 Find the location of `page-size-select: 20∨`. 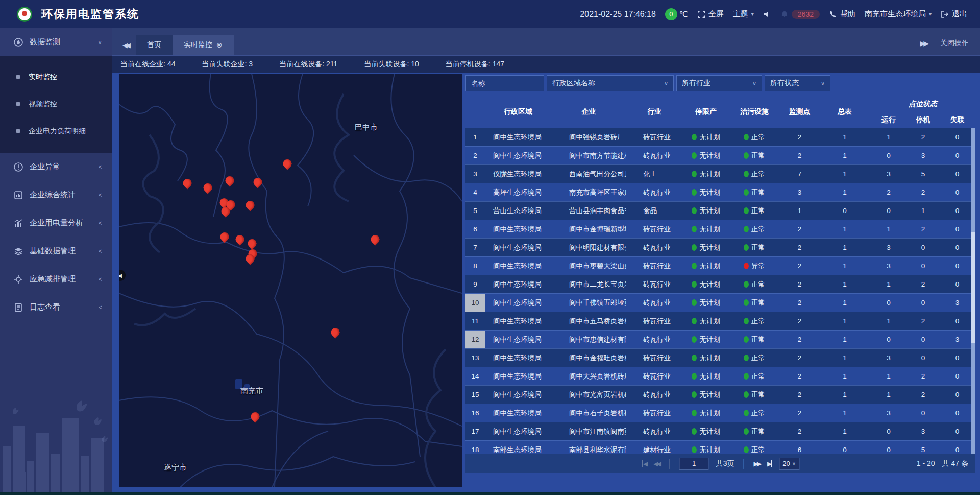

page-size-select: 20∨ is located at coordinates (789, 464).